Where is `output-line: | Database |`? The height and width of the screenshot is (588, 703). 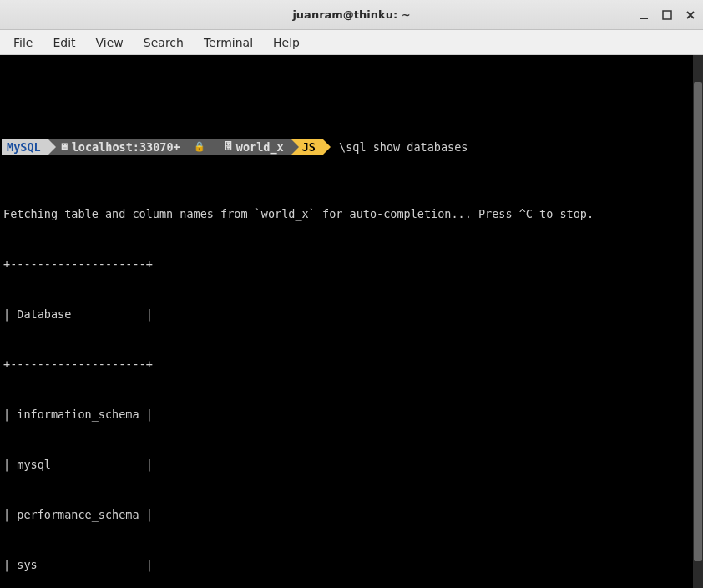
output-line: | Database | is located at coordinates (352, 314).